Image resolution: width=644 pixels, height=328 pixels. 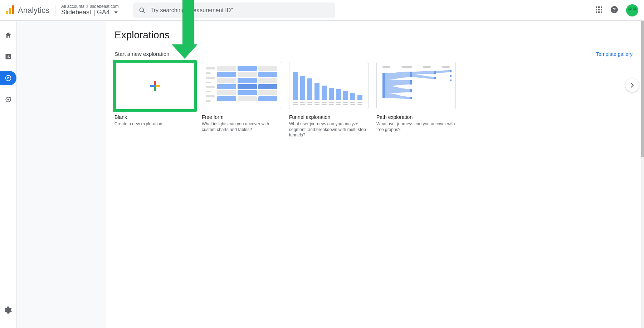 I want to click on property-name: Slidebeast, so click(x=76, y=12).